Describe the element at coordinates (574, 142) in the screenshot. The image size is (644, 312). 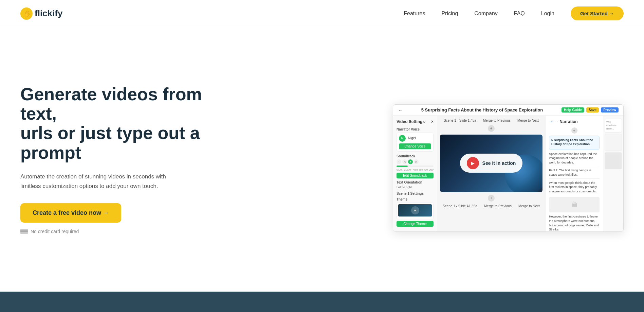
I see `narration-card-title: 5 Surprising Facts About the History of …` at that location.